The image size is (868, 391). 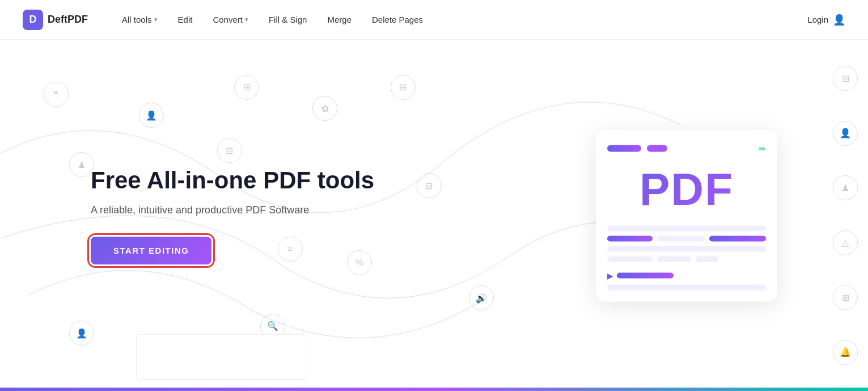 What do you see at coordinates (624, 149) in the screenshot?
I see `pdf-pill-long` at bounding box center [624, 149].